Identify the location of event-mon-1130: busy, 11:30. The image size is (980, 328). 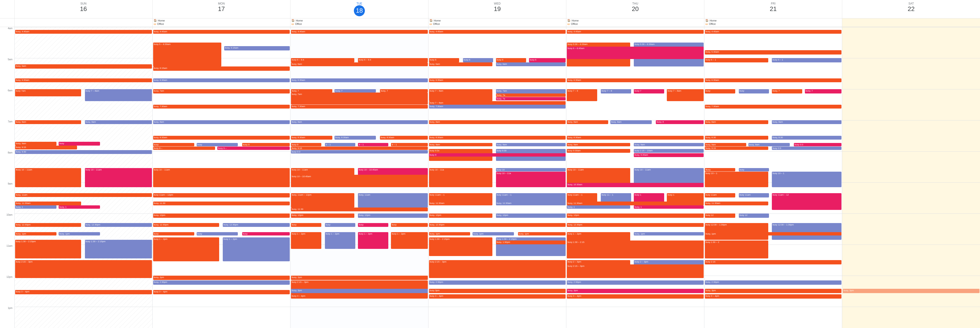
(221, 203).